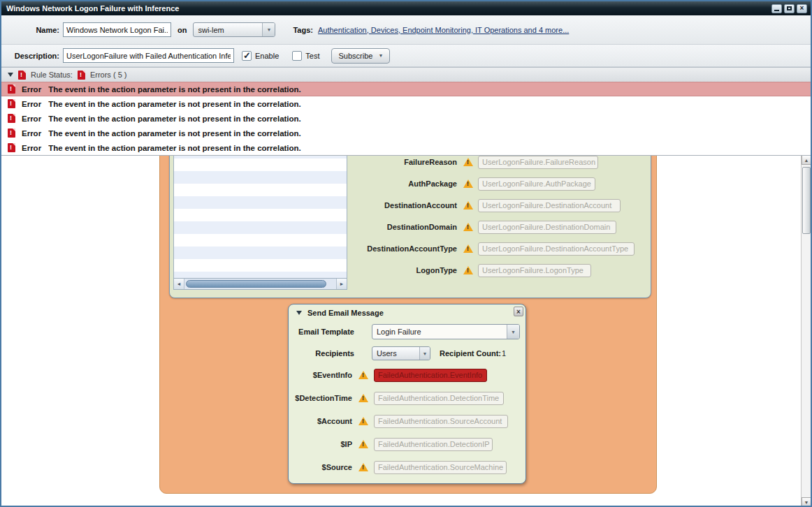 This screenshot has height=507, width=812. What do you see at coordinates (316, 398) in the screenshot?
I see `field-label: $DetectionTime` at bounding box center [316, 398].